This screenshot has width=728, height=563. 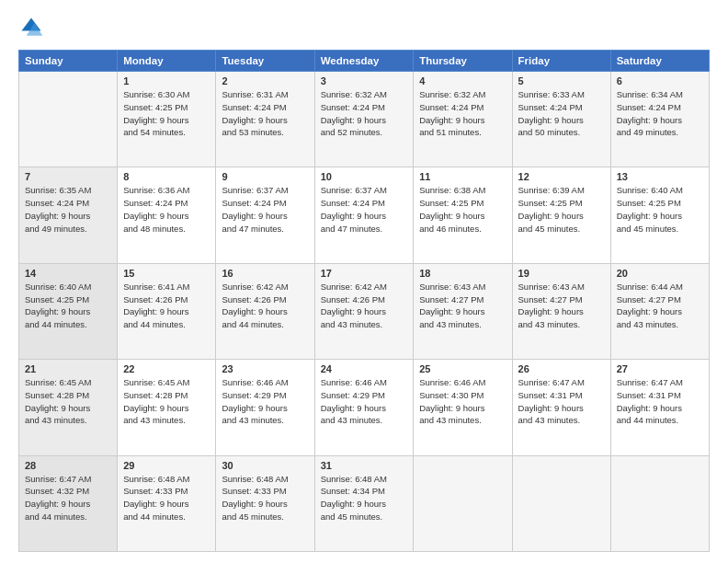 What do you see at coordinates (462, 401) in the screenshot?
I see `day-info: Sunrise: 6:46 AMSunset: 4:30 PMDaylight:…` at bounding box center [462, 401].